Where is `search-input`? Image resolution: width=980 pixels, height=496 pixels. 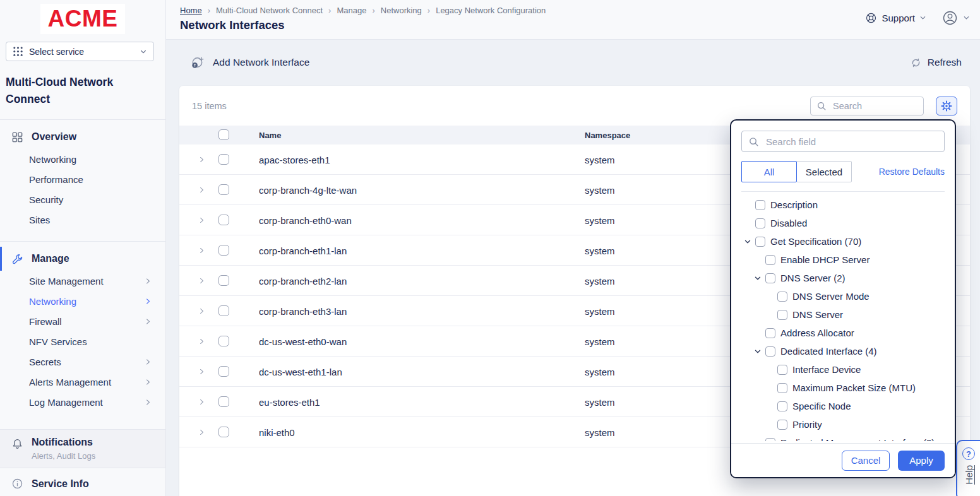
search-input is located at coordinates (875, 106).